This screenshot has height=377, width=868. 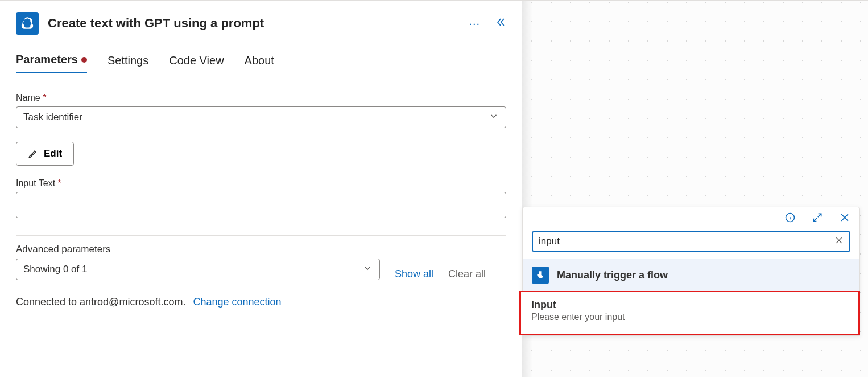 What do you see at coordinates (790, 219) in the screenshot?
I see `info-icon` at bounding box center [790, 219].